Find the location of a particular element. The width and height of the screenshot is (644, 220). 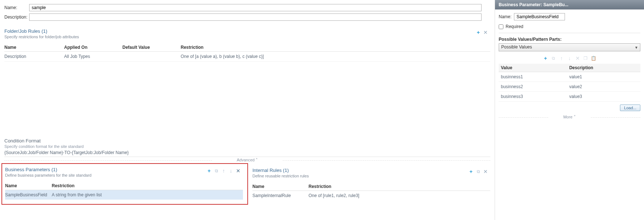

more-label: More is located at coordinates (568, 117).